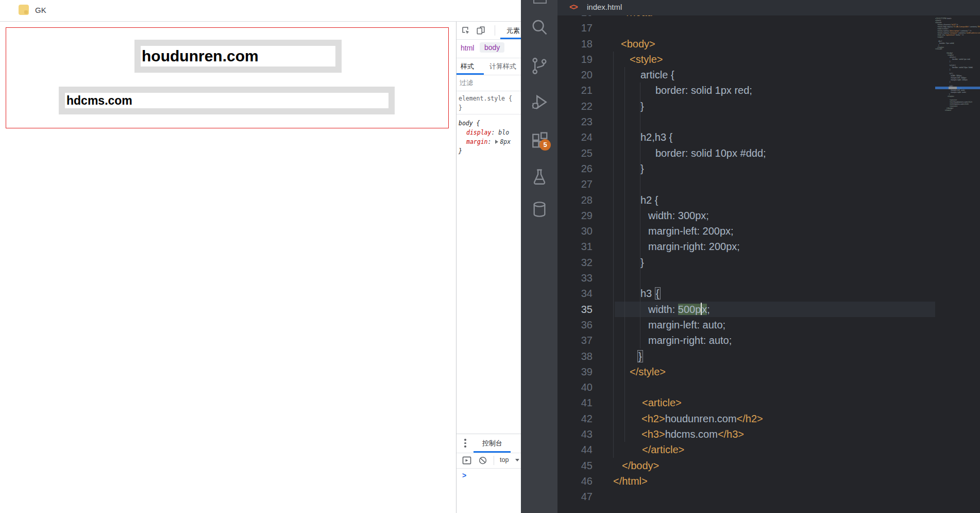 The width and height of the screenshot is (980, 513). Describe the element at coordinates (504, 460) in the screenshot. I see `console-context-dropdown: top` at that location.